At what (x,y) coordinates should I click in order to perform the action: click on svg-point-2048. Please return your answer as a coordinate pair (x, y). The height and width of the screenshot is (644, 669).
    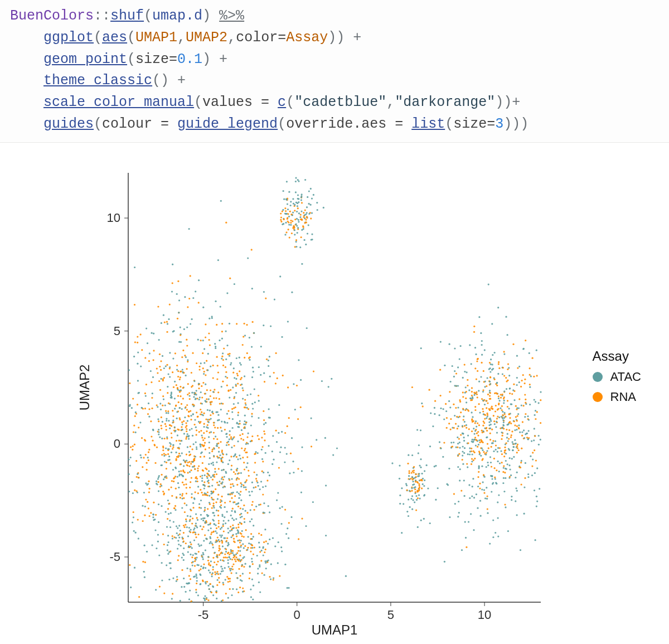
    Looking at the image, I should click on (217, 562).